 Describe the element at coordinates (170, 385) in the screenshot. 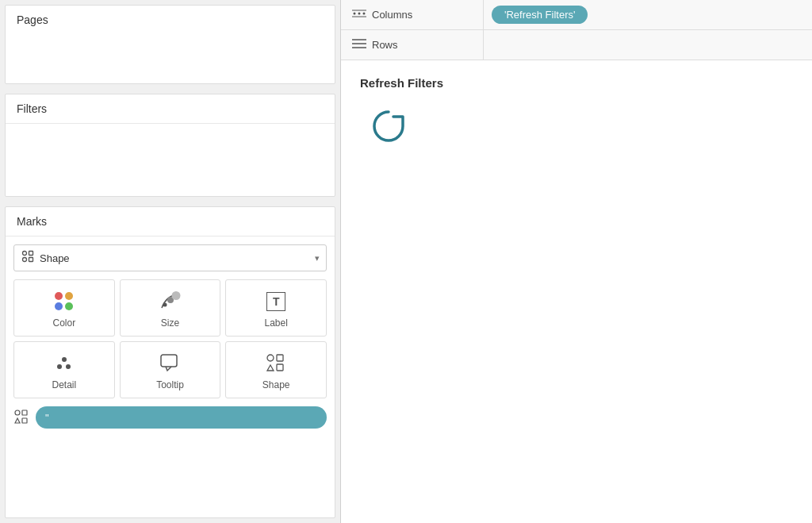

I see `tooltip-label: Tooltip` at that location.